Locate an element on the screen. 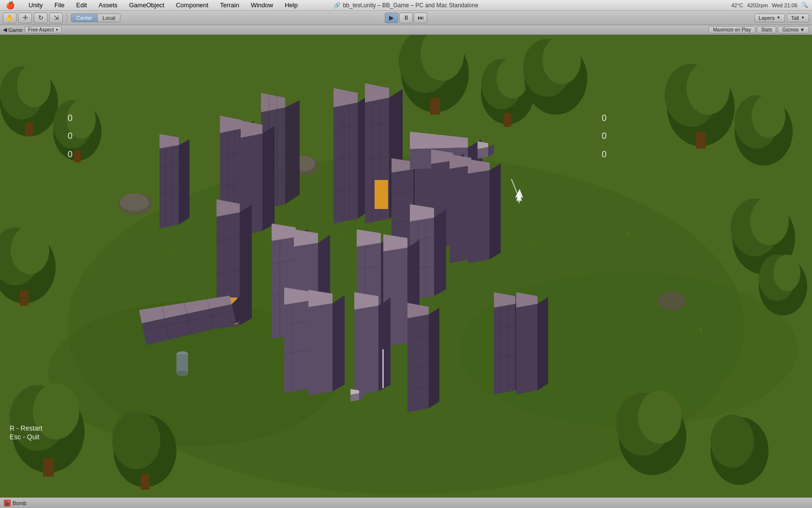 This screenshot has height=508, width=812. layout-dropdown: Tall is located at coordinates (798, 18).